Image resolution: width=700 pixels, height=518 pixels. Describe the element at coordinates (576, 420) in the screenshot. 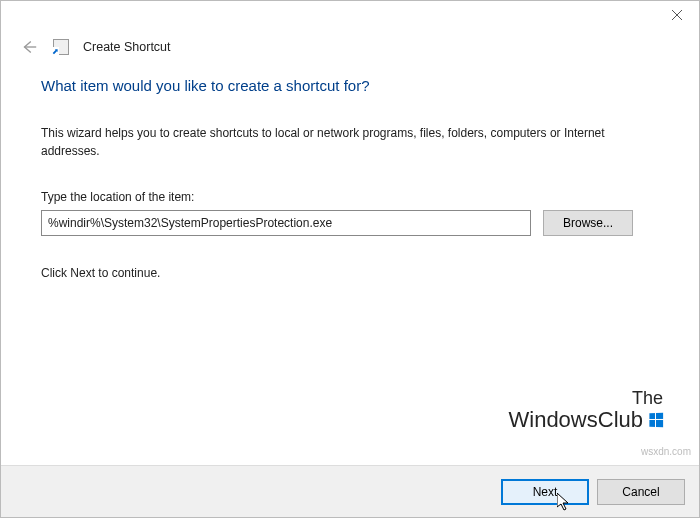

I see `watermark-line2: WindowsClub` at that location.